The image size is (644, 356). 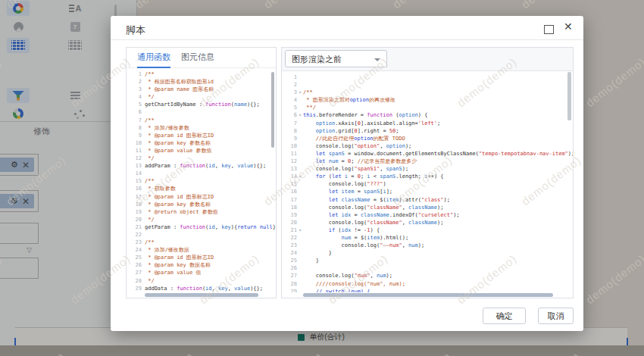 I want to click on line-number: 4, so click(x=134, y=97).